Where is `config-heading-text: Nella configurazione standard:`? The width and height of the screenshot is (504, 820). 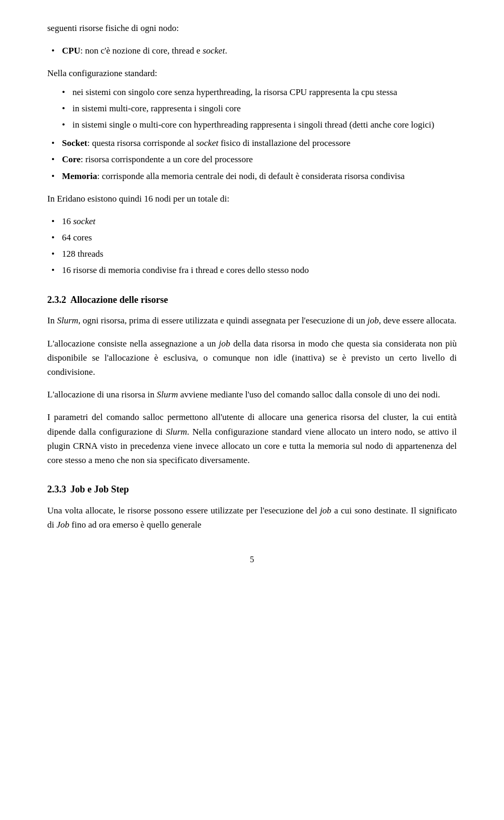
config-heading-text: Nella configurazione standard: is located at coordinates (102, 73).